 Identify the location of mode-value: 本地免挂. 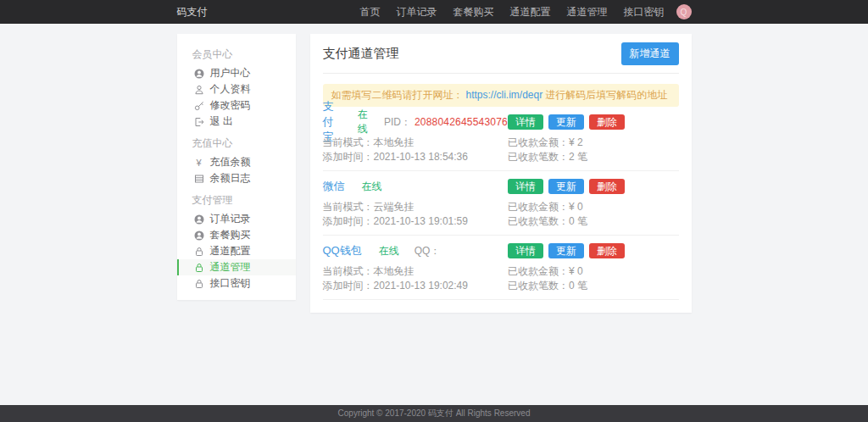
(394, 142).